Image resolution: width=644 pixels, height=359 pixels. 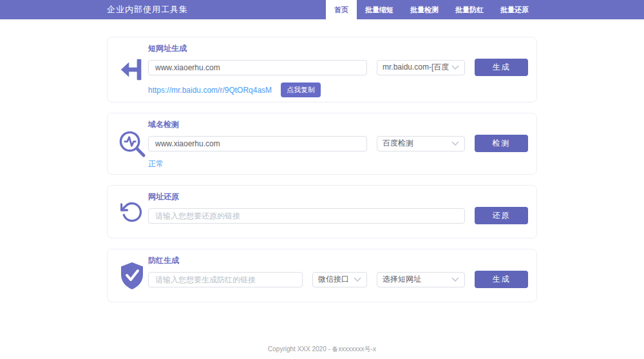 I want to click on antired-api-select: 微信接口, so click(x=340, y=280).